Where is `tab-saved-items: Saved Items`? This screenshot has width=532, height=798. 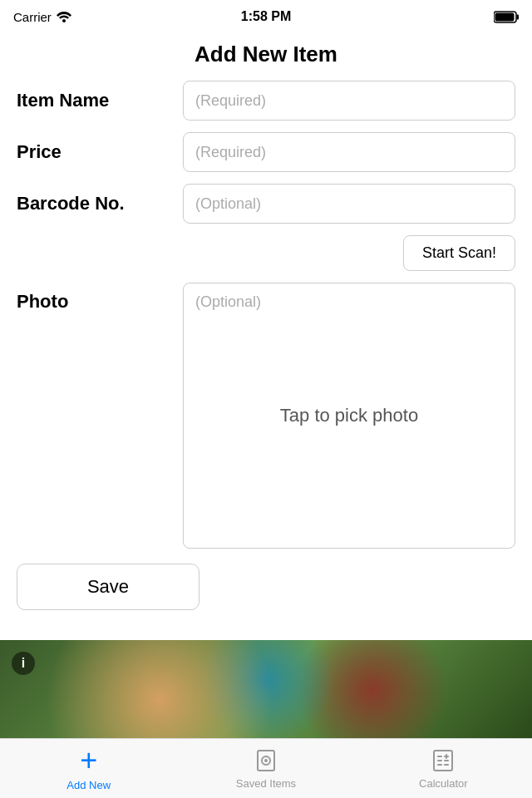
tab-saved-items: Saved Items is located at coordinates (266, 768).